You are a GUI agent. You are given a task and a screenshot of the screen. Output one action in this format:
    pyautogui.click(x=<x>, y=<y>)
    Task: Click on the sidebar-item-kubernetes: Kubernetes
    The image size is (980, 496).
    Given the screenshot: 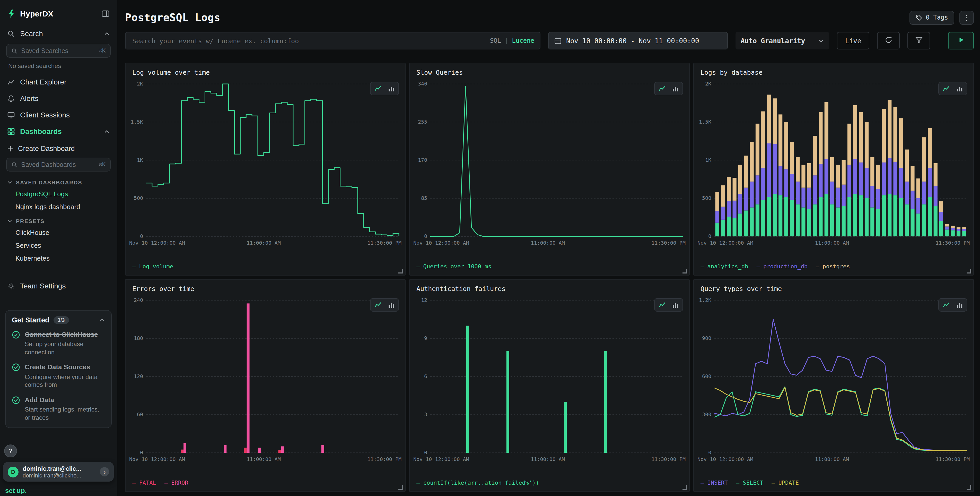 What is the action you would take?
    pyautogui.click(x=59, y=258)
    